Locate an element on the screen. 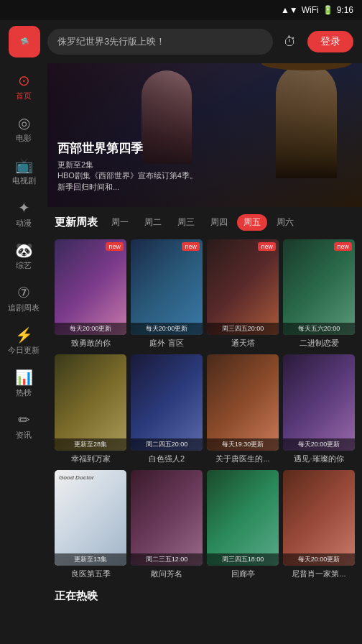 The width and height of the screenshot is (362, 644). card-title-10: 敞问芳名 is located at coordinates (167, 574).